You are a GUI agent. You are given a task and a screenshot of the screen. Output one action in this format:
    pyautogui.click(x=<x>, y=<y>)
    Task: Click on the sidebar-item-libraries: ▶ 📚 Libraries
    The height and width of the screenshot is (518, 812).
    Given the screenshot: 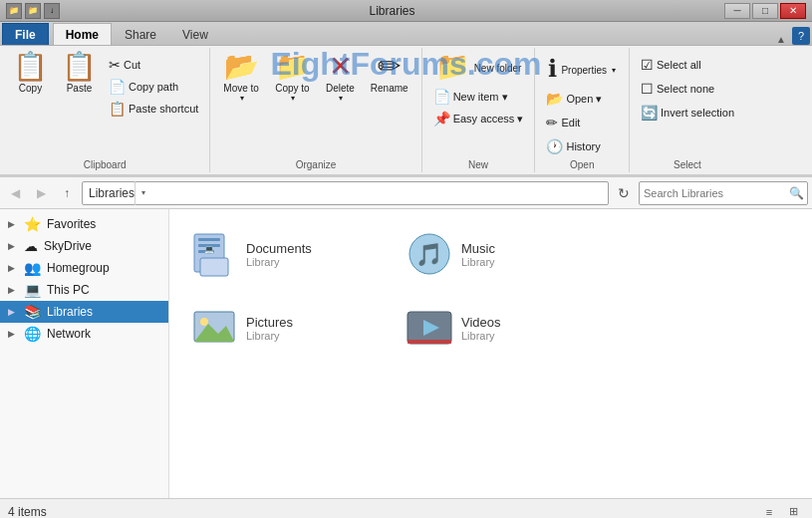 What is the action you would take?
    pyautogui.click(x=84, y=312)
    